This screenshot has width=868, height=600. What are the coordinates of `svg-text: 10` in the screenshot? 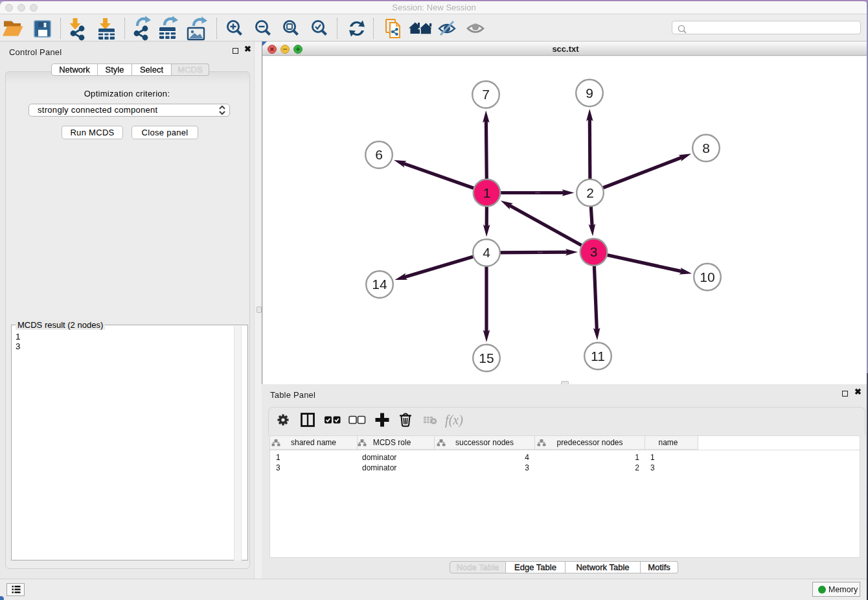 It's located at (707, 277).